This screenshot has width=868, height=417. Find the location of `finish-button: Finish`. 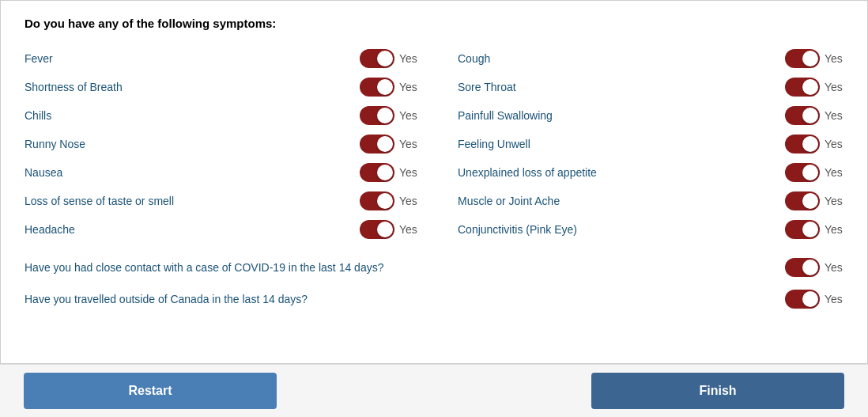

finish-button: Finish is located at coordinates (718, 391).